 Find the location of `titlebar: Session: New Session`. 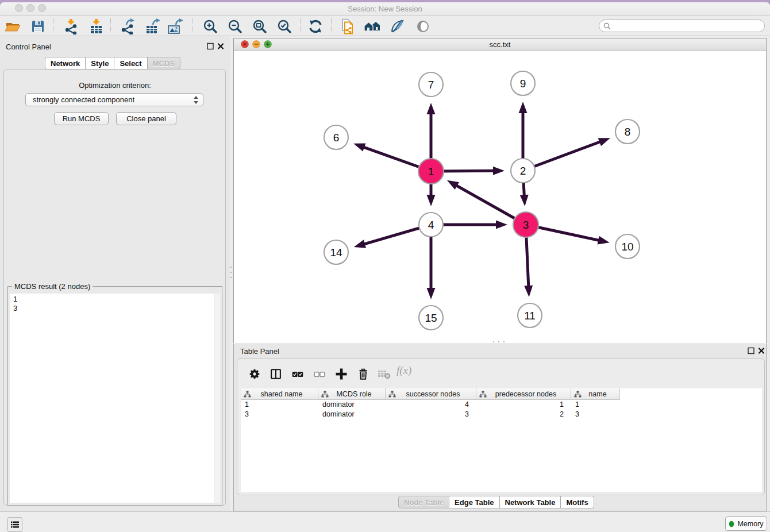

titlebar: Session: New Session is located at coordinates (385, 9).